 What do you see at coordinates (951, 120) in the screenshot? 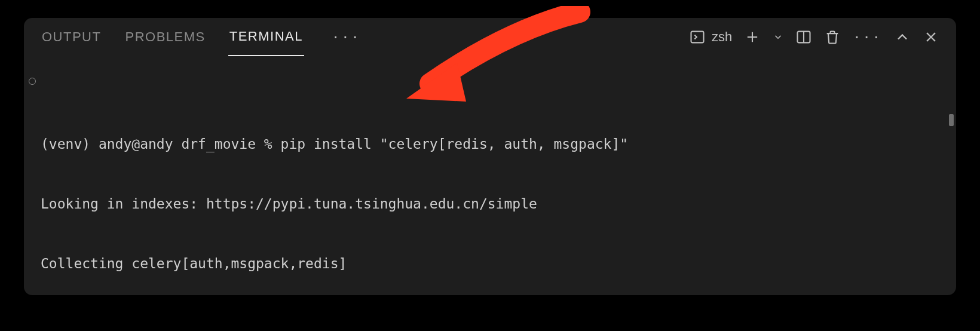
I see `scrollbar-thumb` at bounding box center [951, 120].